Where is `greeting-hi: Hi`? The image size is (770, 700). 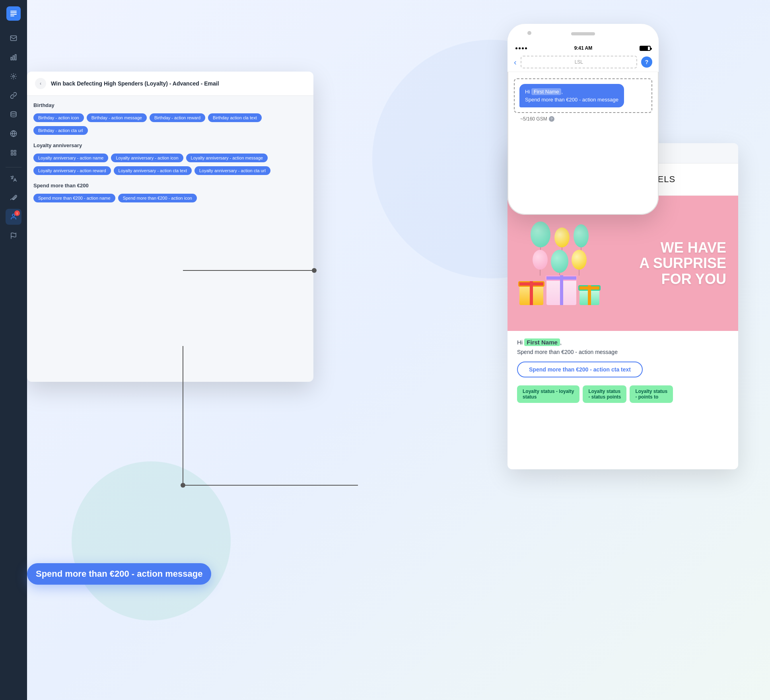
greeting-hi: Hi is located at coordinates (520, 342).